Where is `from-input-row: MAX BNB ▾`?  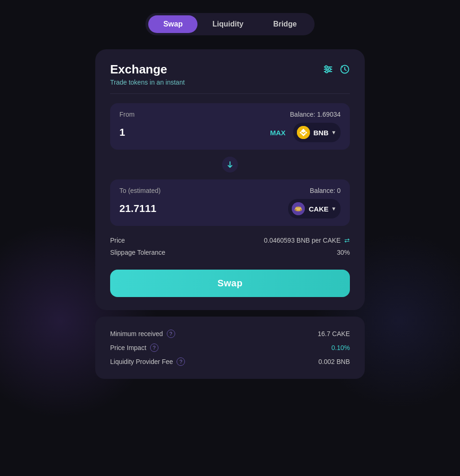 from-input-row: MAX BNB ▾ is located at coordinates (230, 132).